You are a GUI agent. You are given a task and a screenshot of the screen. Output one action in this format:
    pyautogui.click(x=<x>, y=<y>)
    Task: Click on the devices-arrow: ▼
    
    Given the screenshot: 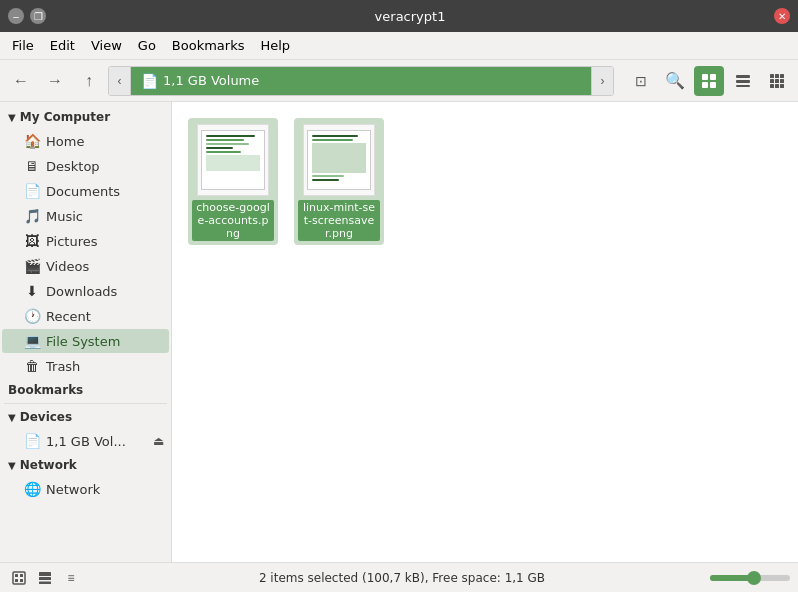 What is the action you would take?
    pyautogui.click(x=12, y=418)
    